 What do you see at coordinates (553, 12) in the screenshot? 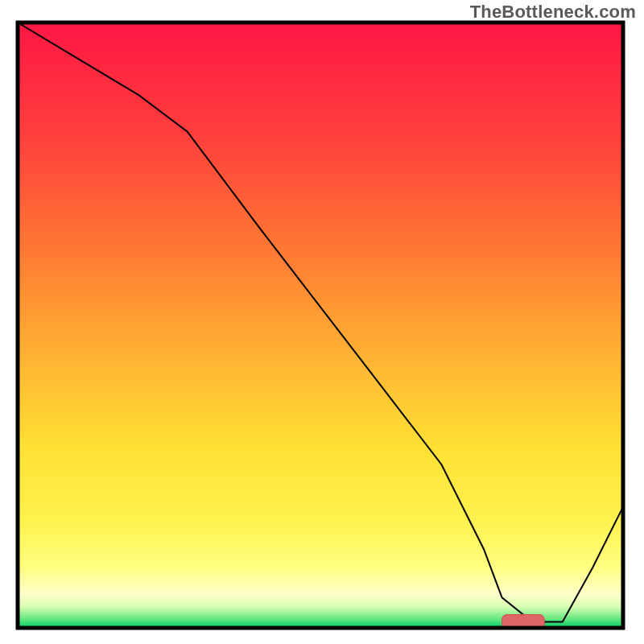
I see `watermark-text: TheBottleneck.com` at bounding box center [553, 12].